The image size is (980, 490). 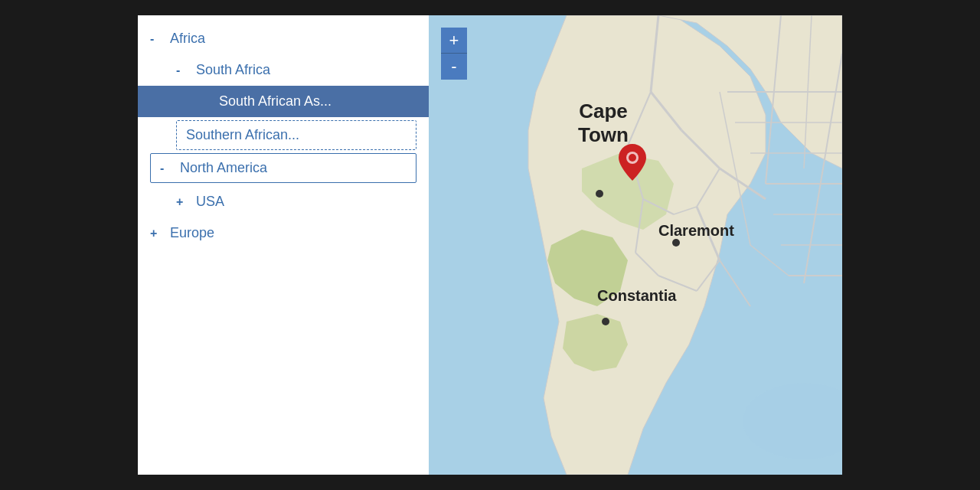 I want to click on sidebar-item-south-africa: - South Africa, so click(x=283, y=70).